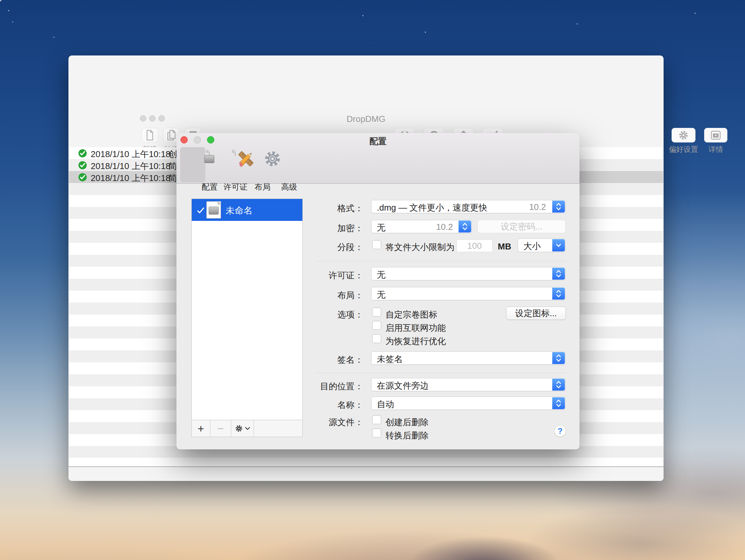 The width and height of the screenshot is (745, 560). I want to click on delete-after-create-label: 创建后删除, so click(407, 422).